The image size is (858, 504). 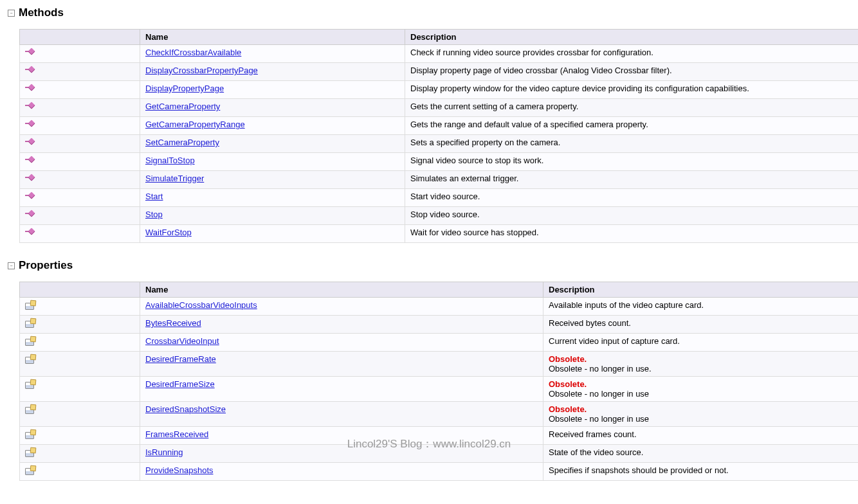 I want to click on method-link: SimulateTrigger, so click(x=175, y=179).